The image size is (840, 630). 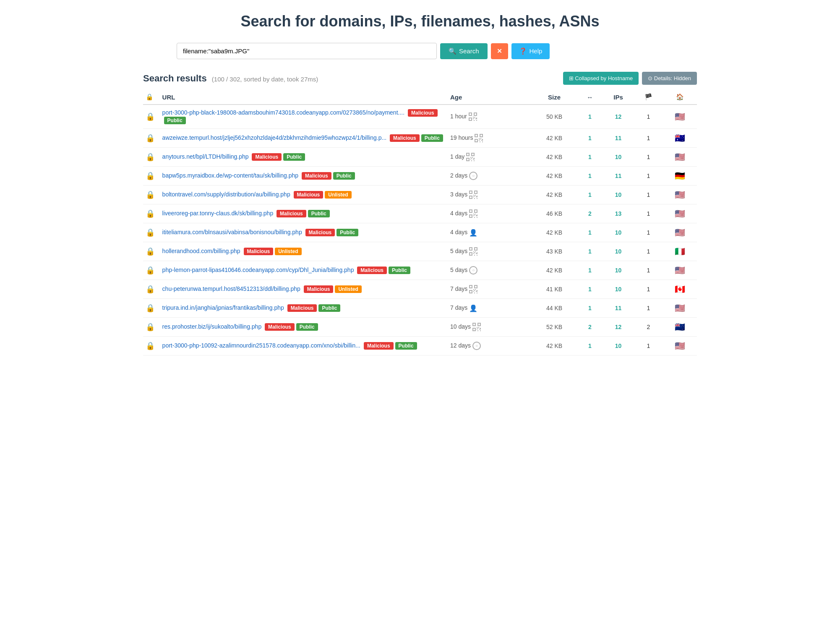 I want to click on size-value: 42 KB, so click(x=554, y=270).